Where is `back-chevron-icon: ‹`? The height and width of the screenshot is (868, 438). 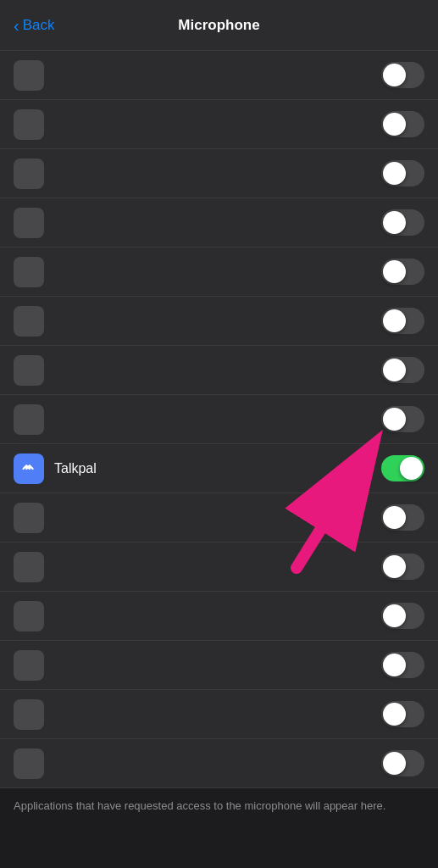
back-chevron-icon: ‹ is located at coordinates (17, 25).